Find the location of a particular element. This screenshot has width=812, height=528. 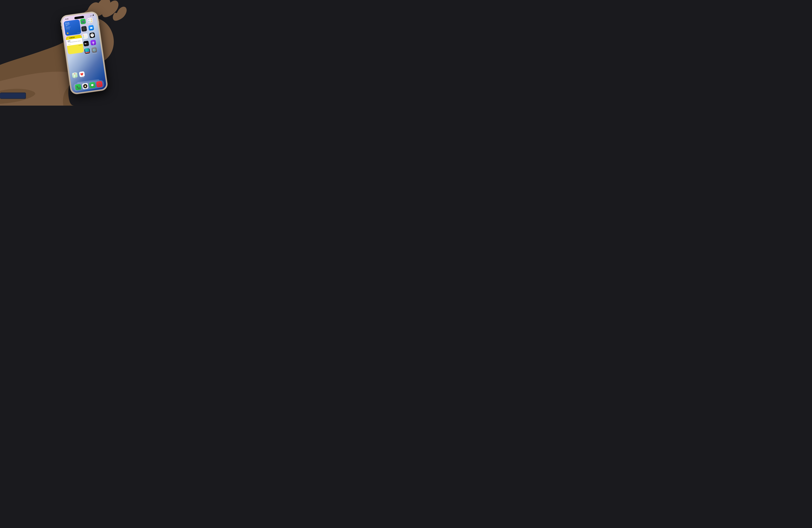

app-camera-label: Камера is located at coordinates (85, 32).